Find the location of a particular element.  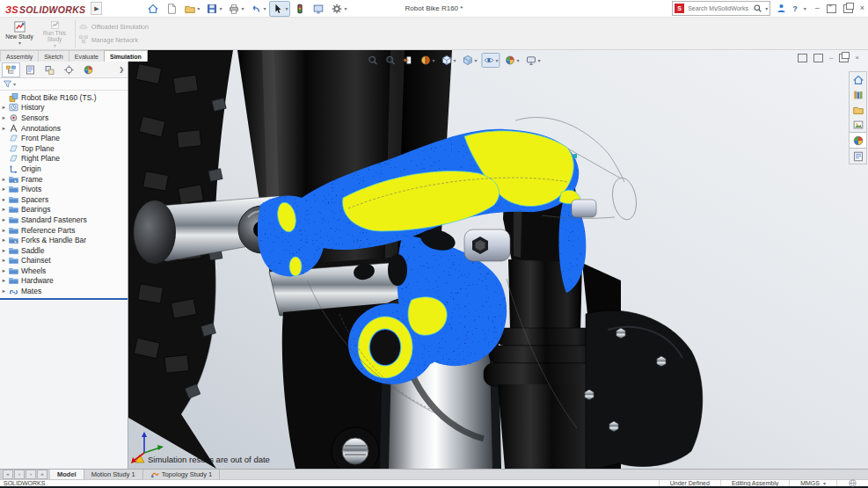

tree-item-history: ▸History is located at coordinates (63, 108).